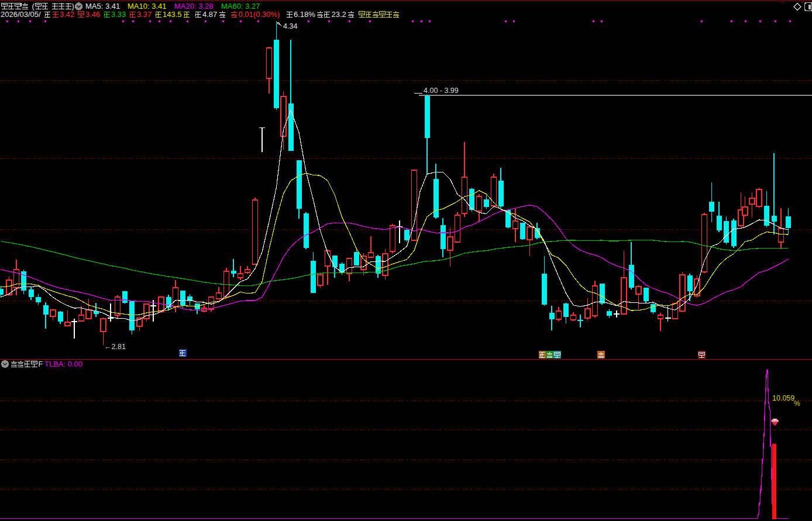 The width and height of the screenshot is (812, 521). What do you see at coordinates (67, 14) in the screenshot?
I see `svg-text: 3.42` at bounding box center [67, 14].